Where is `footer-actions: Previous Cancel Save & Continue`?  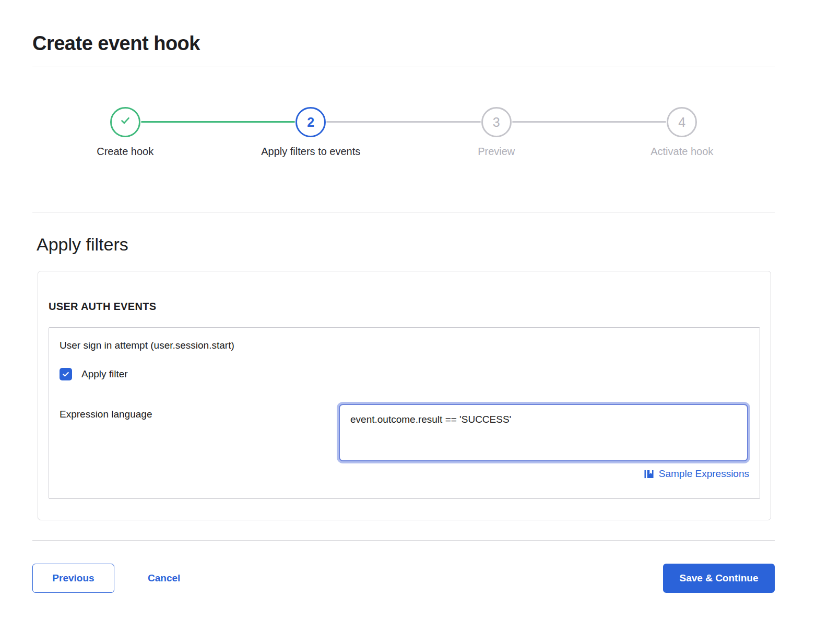
footer-actions: Previous Cancel Save & Continue is located at coordinates (404, 578).